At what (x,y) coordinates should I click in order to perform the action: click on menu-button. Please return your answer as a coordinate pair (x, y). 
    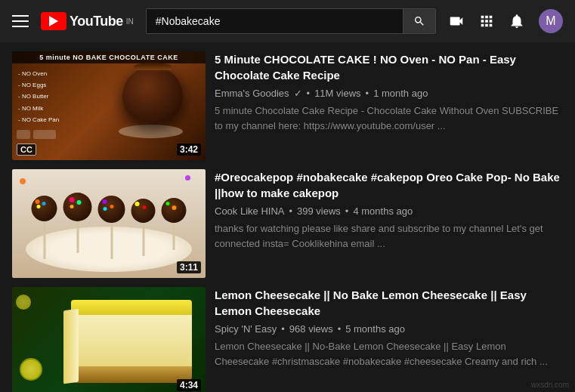
    Looking at the image, I should click on (20, 21).